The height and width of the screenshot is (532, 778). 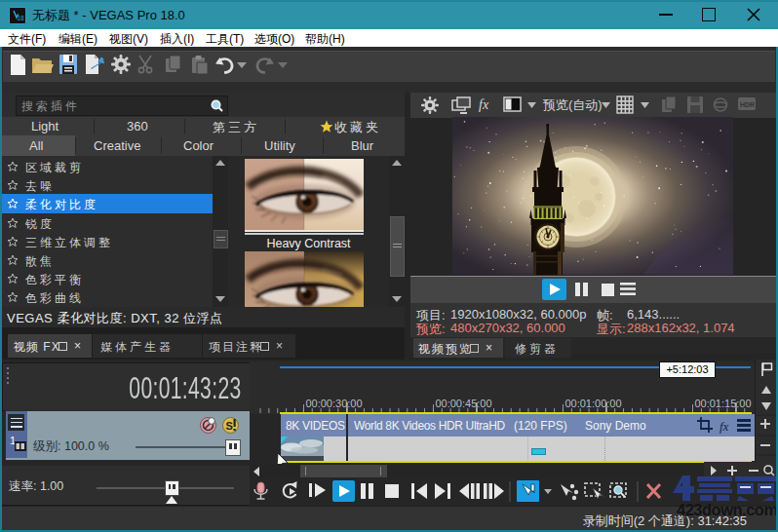 What do you see at coordinates (230, 426) in the screenshot?
I see `svg-text: S` at bounding box center [230, 426].